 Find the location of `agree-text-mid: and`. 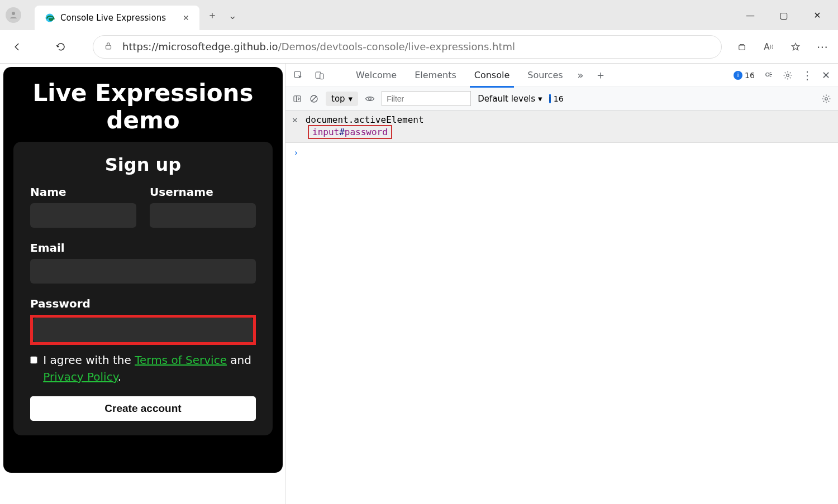

agree-text-mid: and is located at coordinates (239, 360).